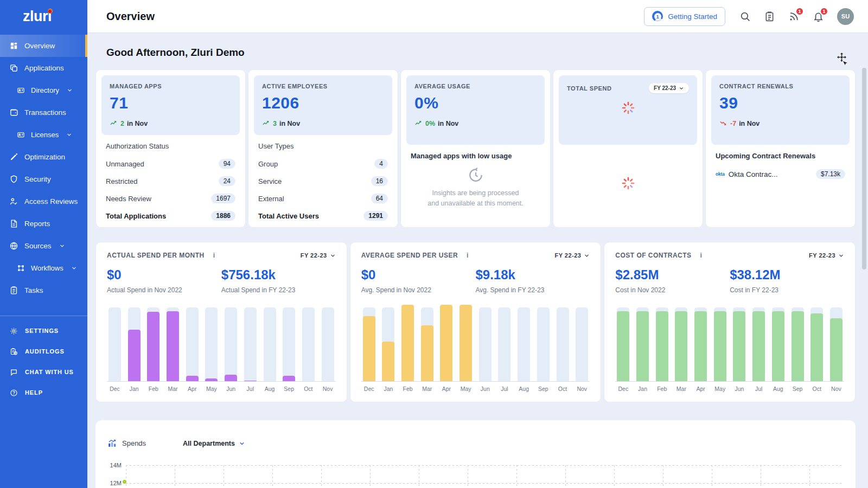  What do you see at coordinates (227, 181) in the screenshot?
I see `row-value: 24` at bounding box center [227, 181].